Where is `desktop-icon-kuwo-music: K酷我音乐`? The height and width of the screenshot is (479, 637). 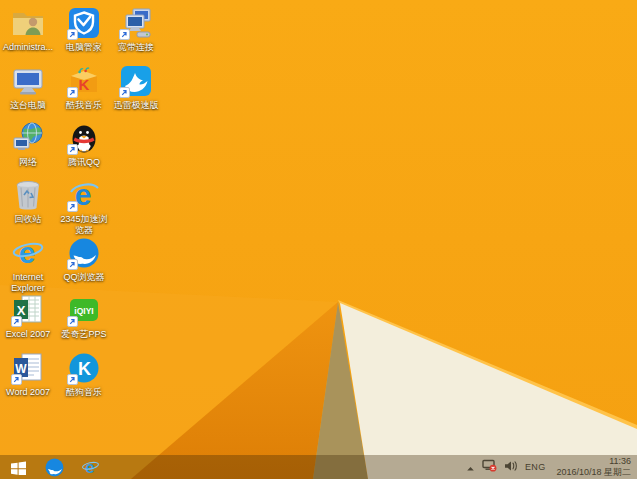
desktop-icon-kuwo-music: K酷我音乐 is located at coordinates (84, 92).